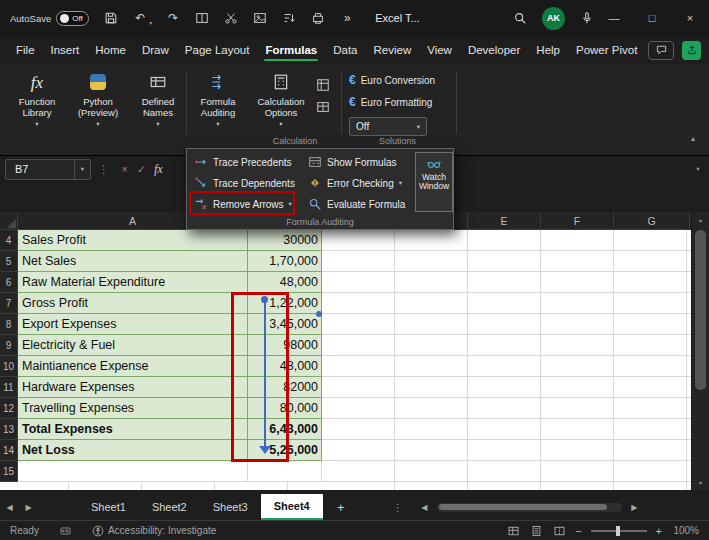  What do you see at coordinates (9, 366) in the screenshot?
I see `row-header: 10` at bounding box center [9, 366].